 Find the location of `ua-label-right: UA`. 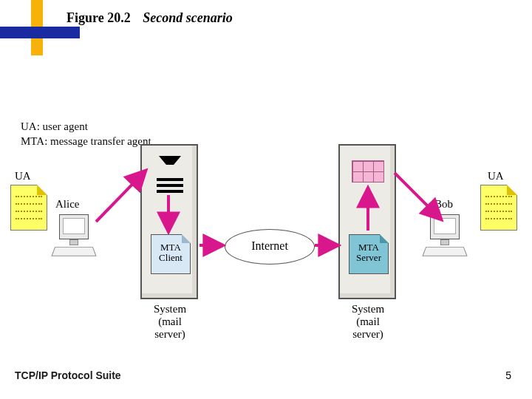

ua-label-right: UA is located at coordinates (496, 176).